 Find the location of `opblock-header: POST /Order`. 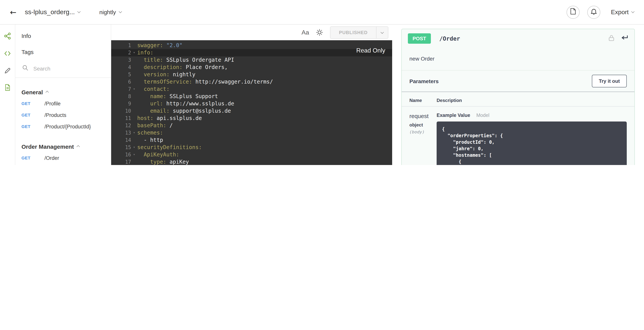

opblock-header: POST /Order is located at coordinates (518, 38).